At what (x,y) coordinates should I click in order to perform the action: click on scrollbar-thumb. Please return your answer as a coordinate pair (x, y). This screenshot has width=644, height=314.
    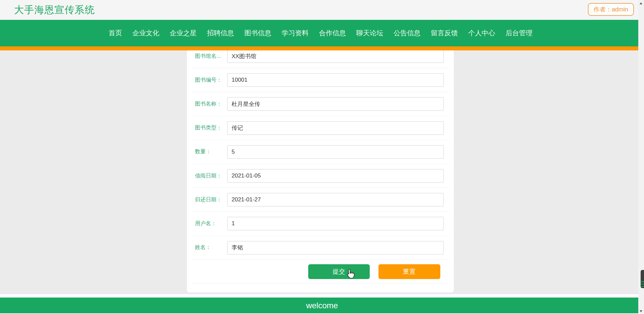
    Looking at the image, I should click on (642, 279).